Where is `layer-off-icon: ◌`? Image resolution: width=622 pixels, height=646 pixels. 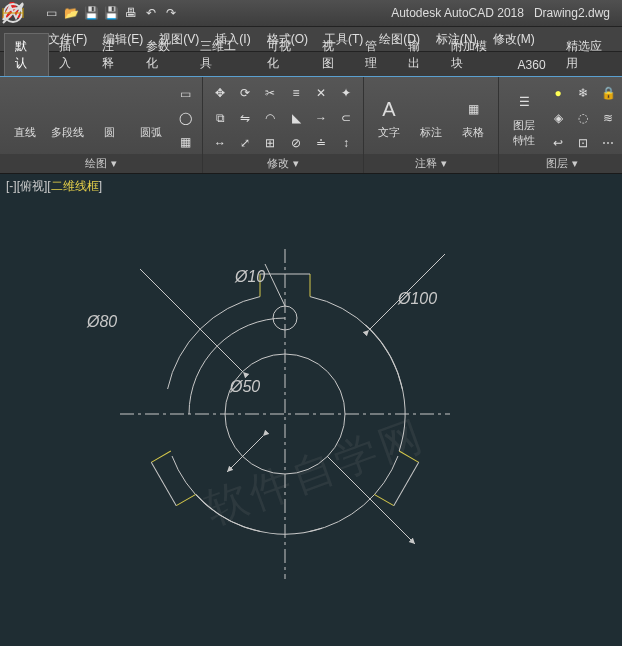 layer-off-icon: ◌ is located at coordinates (583, 118).